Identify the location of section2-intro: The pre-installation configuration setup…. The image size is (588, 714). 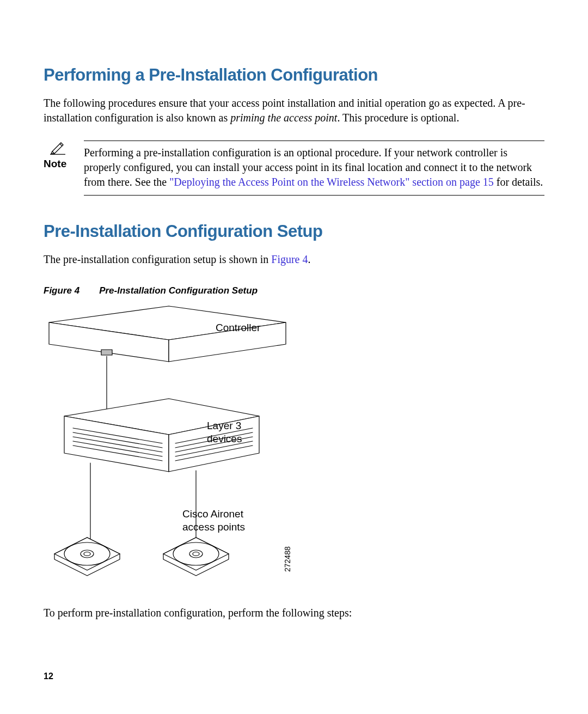
(294, 259).